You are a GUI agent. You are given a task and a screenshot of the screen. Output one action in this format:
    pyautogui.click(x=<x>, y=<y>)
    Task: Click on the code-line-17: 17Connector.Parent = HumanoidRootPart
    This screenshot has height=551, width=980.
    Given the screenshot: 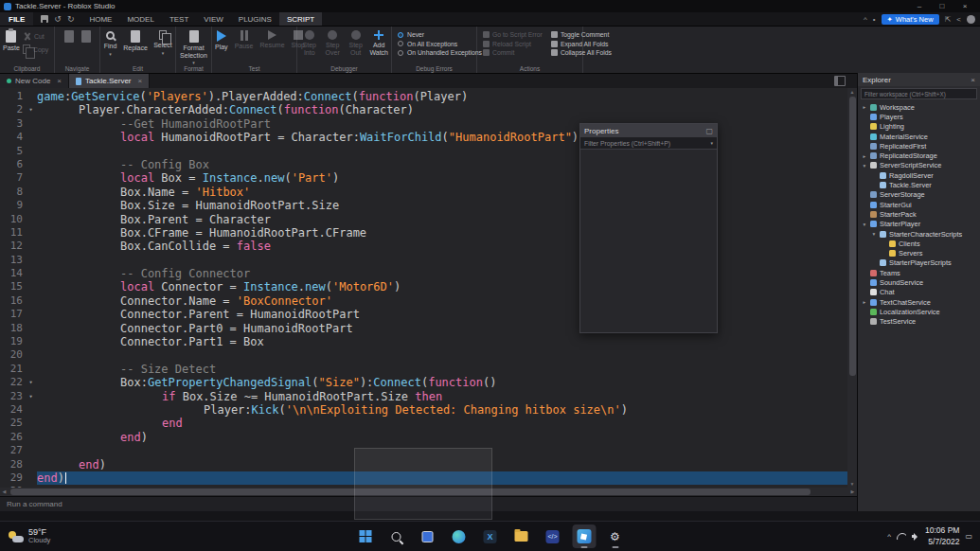 What is the action you would take?
    pyautogui.click(x=424, y=314)
    